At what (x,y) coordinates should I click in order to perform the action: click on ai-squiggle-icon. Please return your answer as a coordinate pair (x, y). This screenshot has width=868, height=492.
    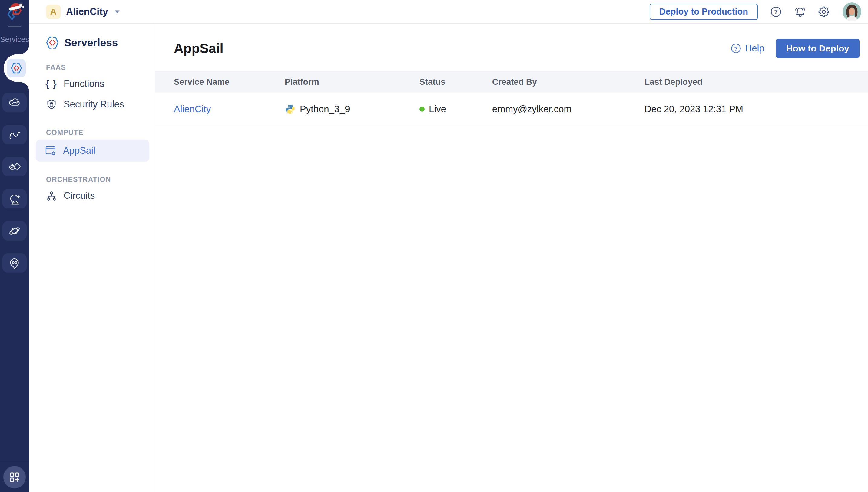
    Looking at the image, I should click on (15, 134).